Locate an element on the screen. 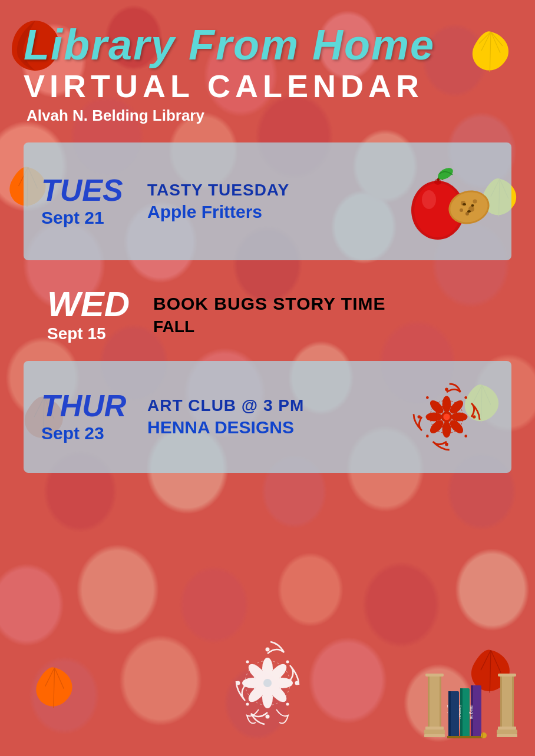  event-day-col-thur: THUR Sept 23 is located at coordinates (88, 417).